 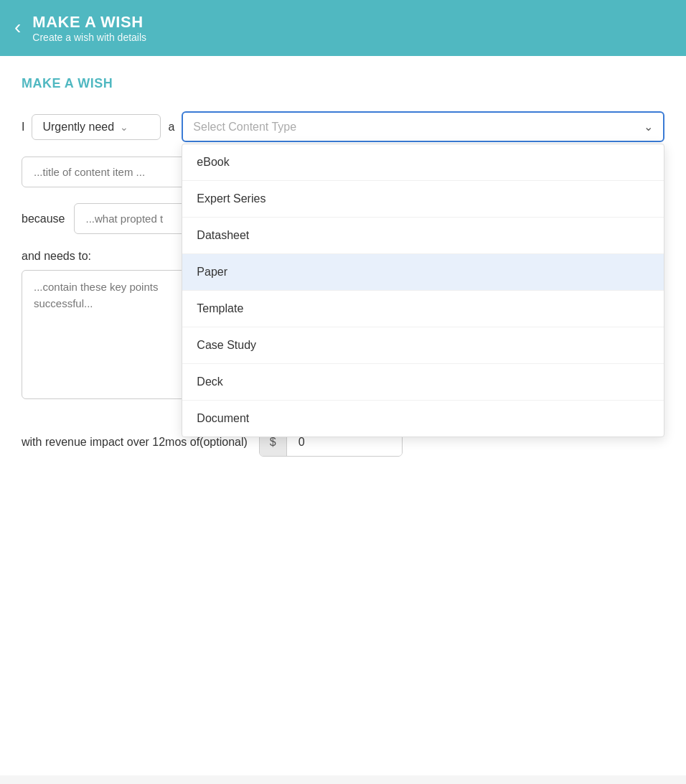 What do you see at coordinates (96, 127) in the screenshot?
I see `urgency-dropdown: Urgently need ⌄` at bounding box center [96, 127].